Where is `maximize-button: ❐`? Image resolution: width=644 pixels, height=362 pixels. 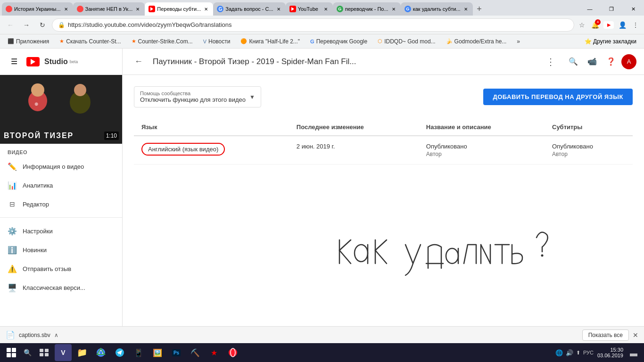 maximize-button: ❐ is located at coordinates (611, 9).